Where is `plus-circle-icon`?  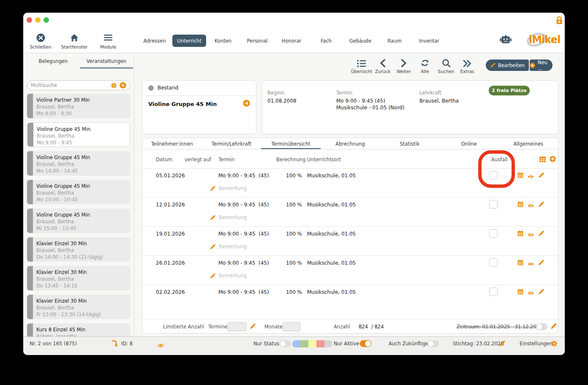
plus-circle-icon is located at coordinates (532, 65).